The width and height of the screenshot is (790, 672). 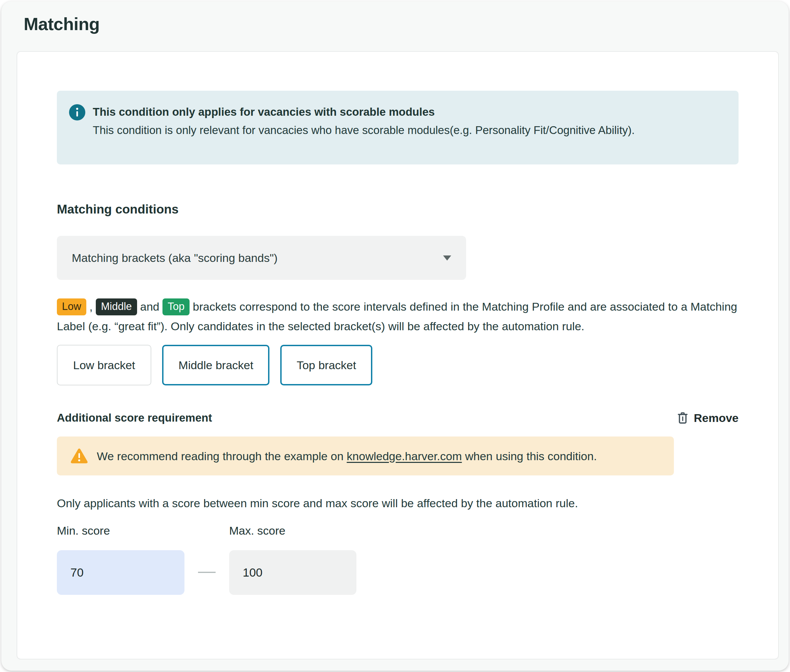 I want to click on info-banner-title: This condition only applies for vacancie…, so click(x=364, y=112).